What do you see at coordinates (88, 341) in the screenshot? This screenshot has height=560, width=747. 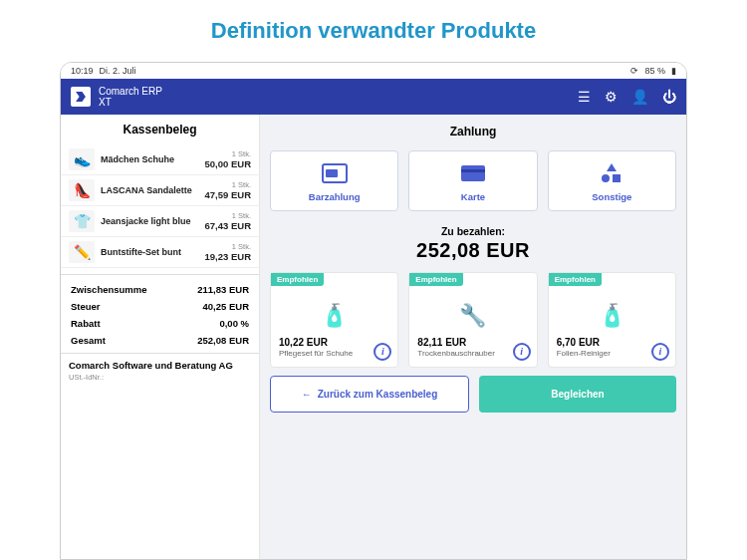 I see `total-label: Gesamt` at bounding box center [88, 341].